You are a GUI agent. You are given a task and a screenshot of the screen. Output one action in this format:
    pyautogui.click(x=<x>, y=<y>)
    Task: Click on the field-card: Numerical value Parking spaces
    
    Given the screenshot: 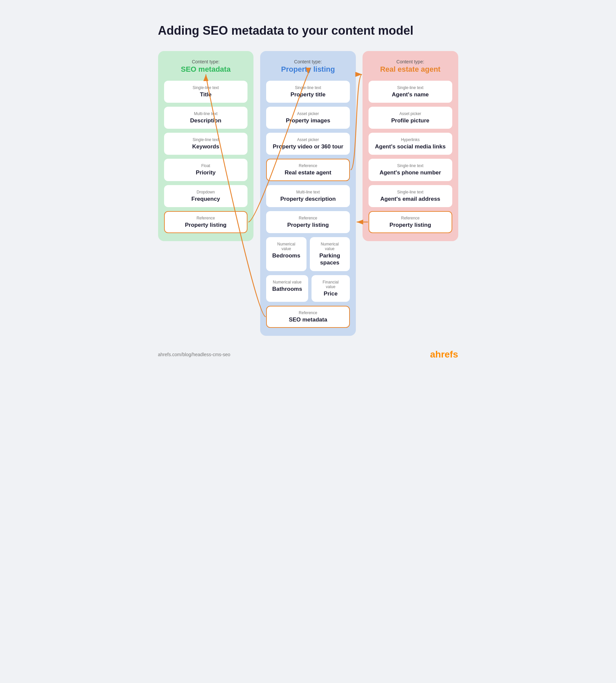 What is the action you would take?
    pyautogui.click(x=330, y=254)
    